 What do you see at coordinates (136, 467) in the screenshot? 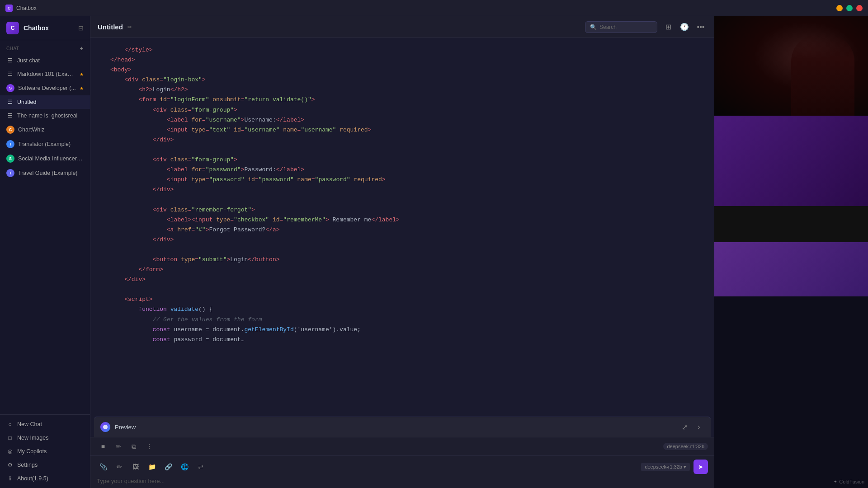
I see `image-button: 🖼` at bounding box center [136, 467].